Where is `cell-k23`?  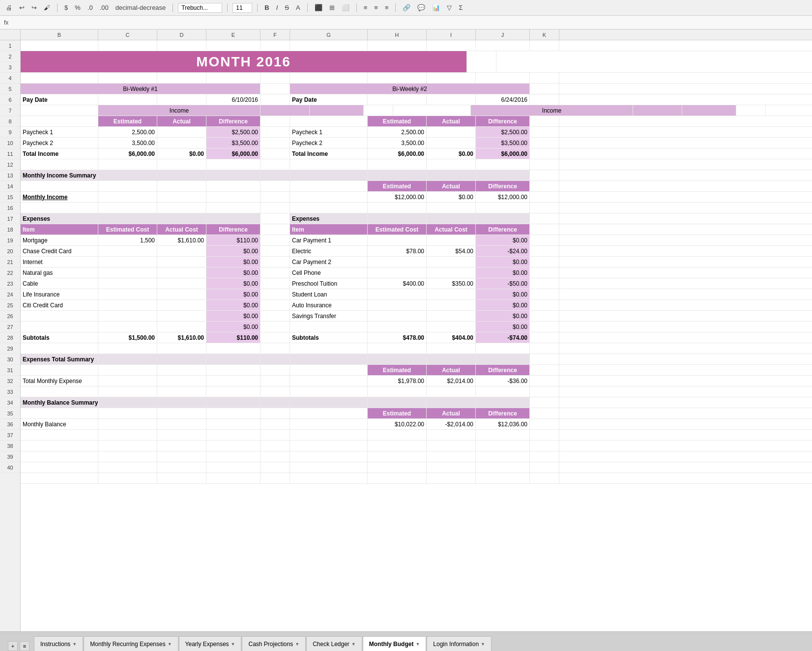 cell-k23 is located at coordinates (545, 294).